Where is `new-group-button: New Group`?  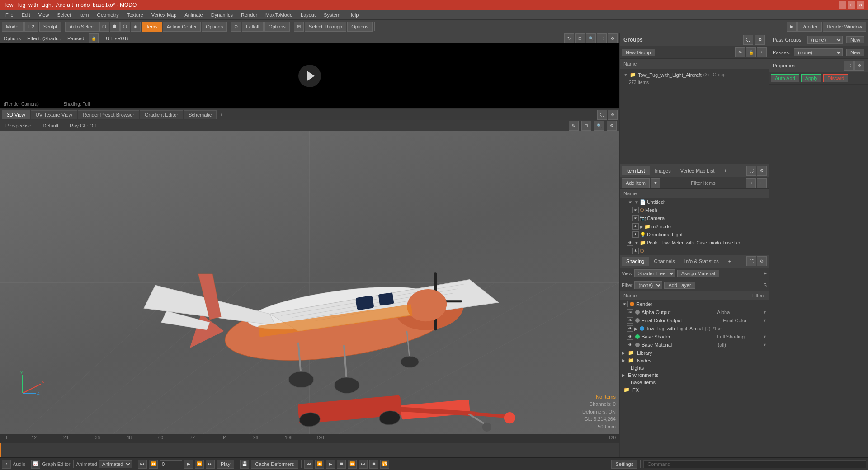 new-group-button: New Group is located at coordinates (638, 52).